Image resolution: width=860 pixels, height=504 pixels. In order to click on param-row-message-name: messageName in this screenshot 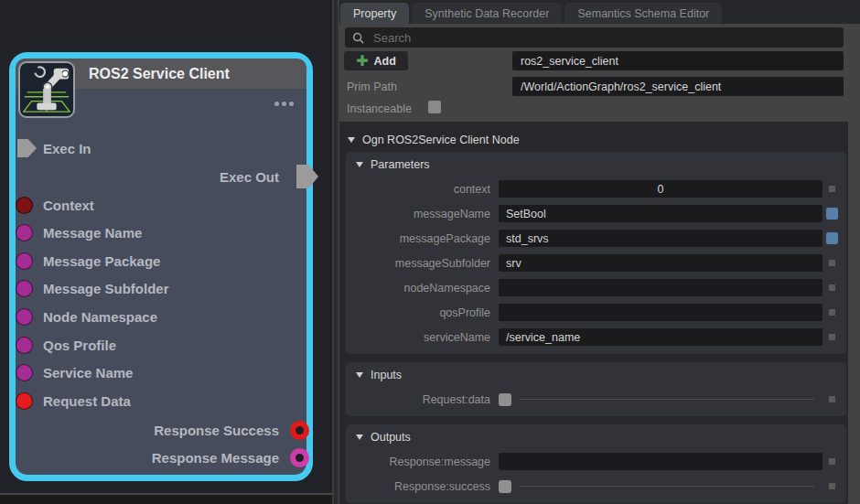, I will do `click(597, 214)`.